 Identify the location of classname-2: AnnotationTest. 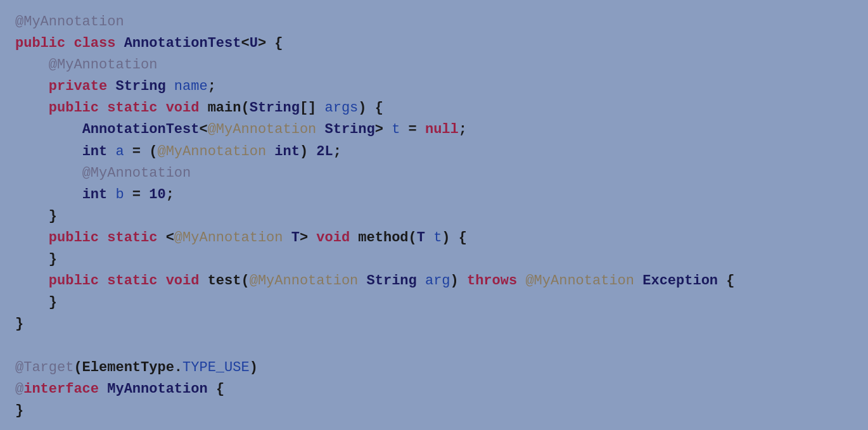
(182, 43).